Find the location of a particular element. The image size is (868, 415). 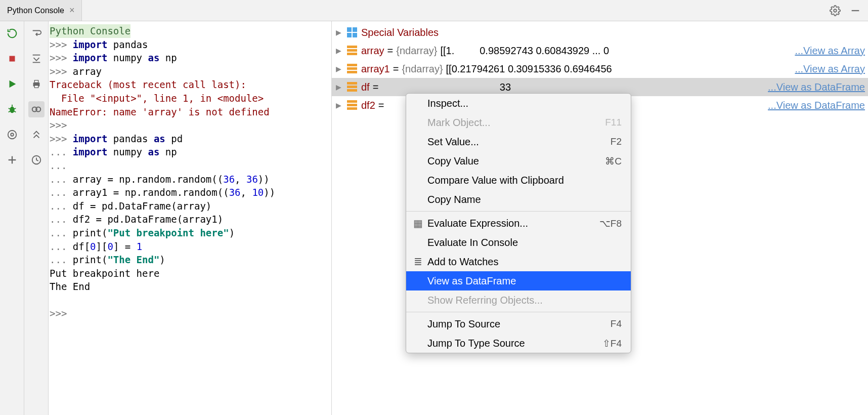

context-menu-item: Jump To SourceF4 is located at coordinates (518, 324).